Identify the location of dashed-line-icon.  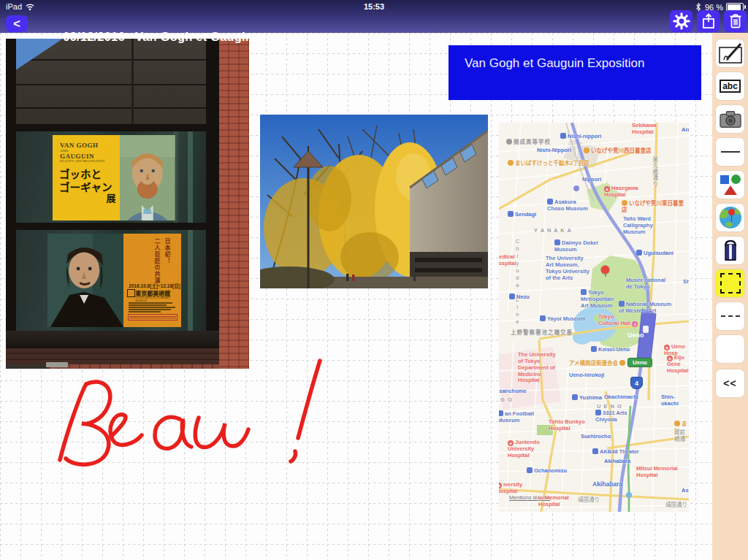
(730, 316).